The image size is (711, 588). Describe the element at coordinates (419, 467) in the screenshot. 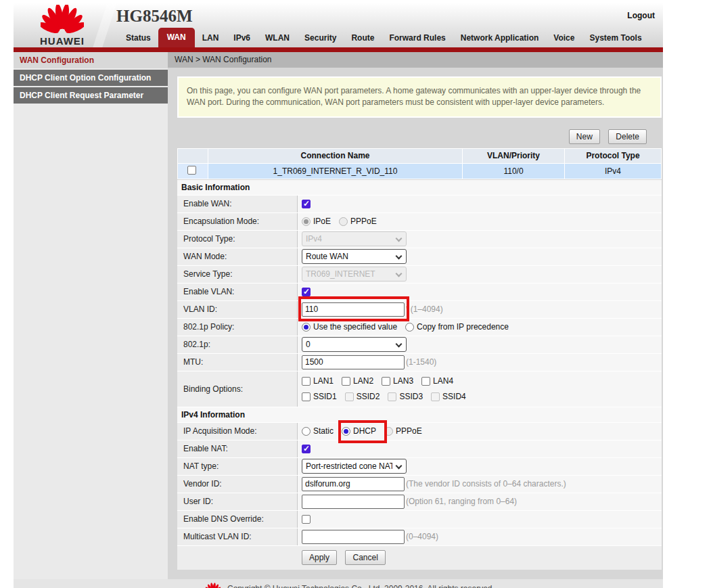

I see `row-nat-type: NAT type: Port-restricted cone NAT` at that location.